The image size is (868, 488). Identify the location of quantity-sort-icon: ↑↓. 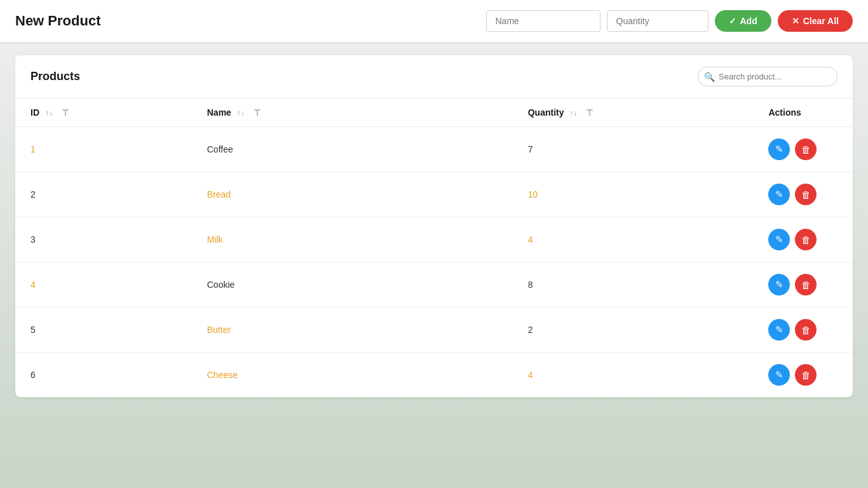
(573, 113).